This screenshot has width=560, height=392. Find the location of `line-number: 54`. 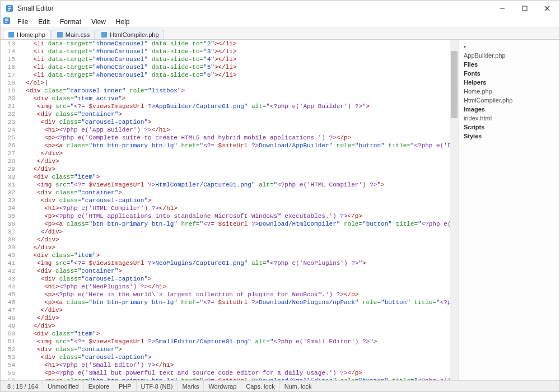

line-number: 54 is located at coordinates (8, 365).